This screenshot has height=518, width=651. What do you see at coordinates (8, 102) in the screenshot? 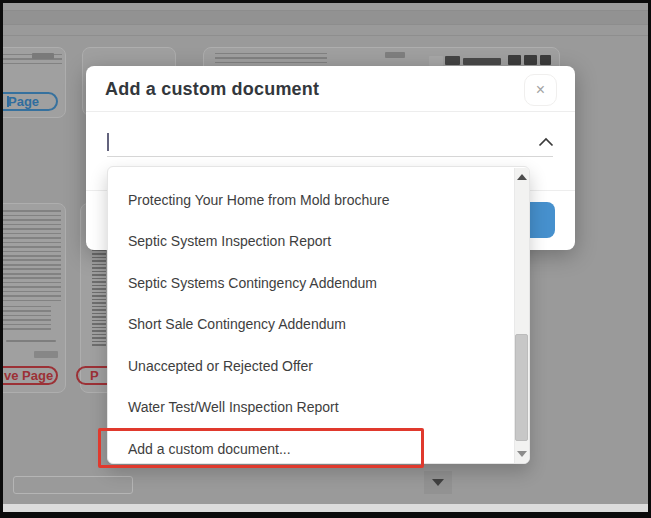
I see `page-pill-caret-mark` at bounding box center [8, 102].